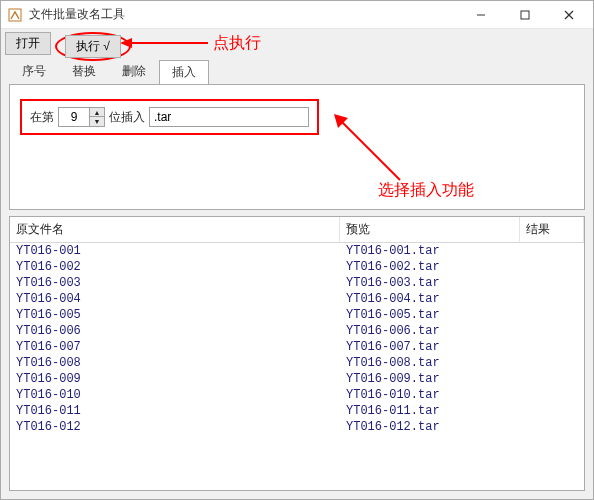  I want to click on cell-preview: YT016-012.tar, so click(430, 427).